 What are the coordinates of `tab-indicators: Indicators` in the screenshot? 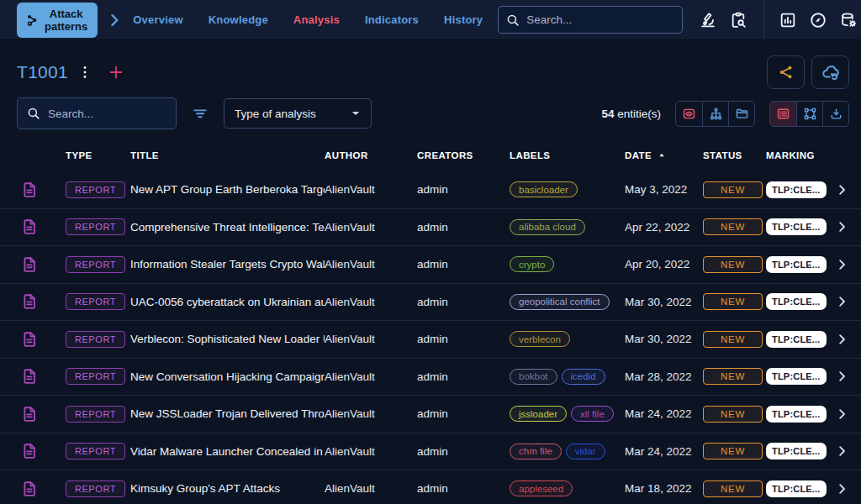 It's located at (392, 20).